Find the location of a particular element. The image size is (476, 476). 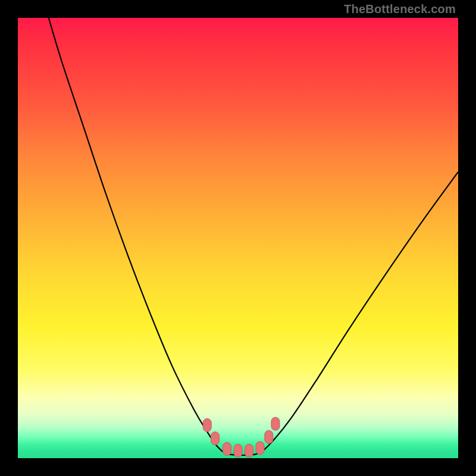

attribution-text: TheBottleneck.com is located at coordinates (400, 10).